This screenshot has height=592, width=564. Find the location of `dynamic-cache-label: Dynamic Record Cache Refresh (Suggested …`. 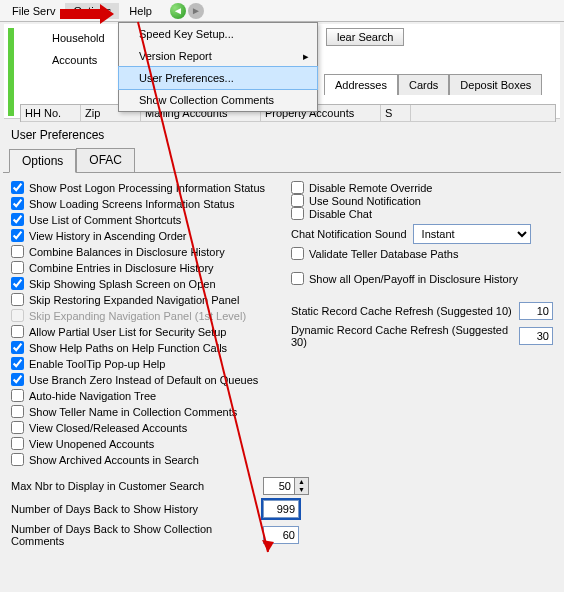

dynamic-cache-label: Dynamic Record Cache Refresh (Suggested … is located at coordinates (402, 336).